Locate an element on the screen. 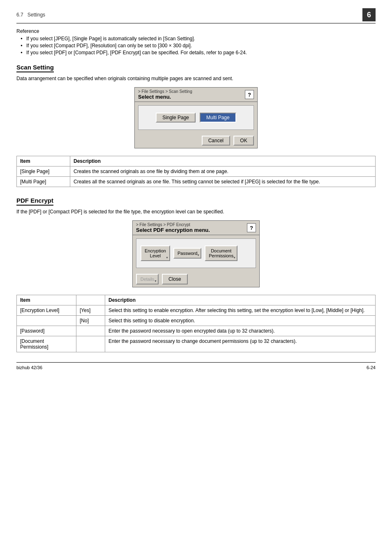 The height and width of the screenshot is (555, 392). pdf-table-header-description: Description is located at coordinates (240, 300).